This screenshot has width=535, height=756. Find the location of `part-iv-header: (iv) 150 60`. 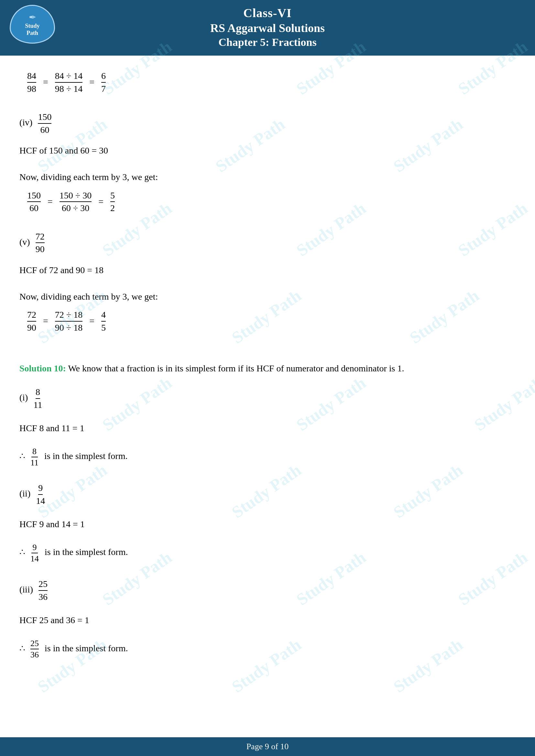

part-iv-header: (iv) 150 60 is located at coordinates (268, 123).